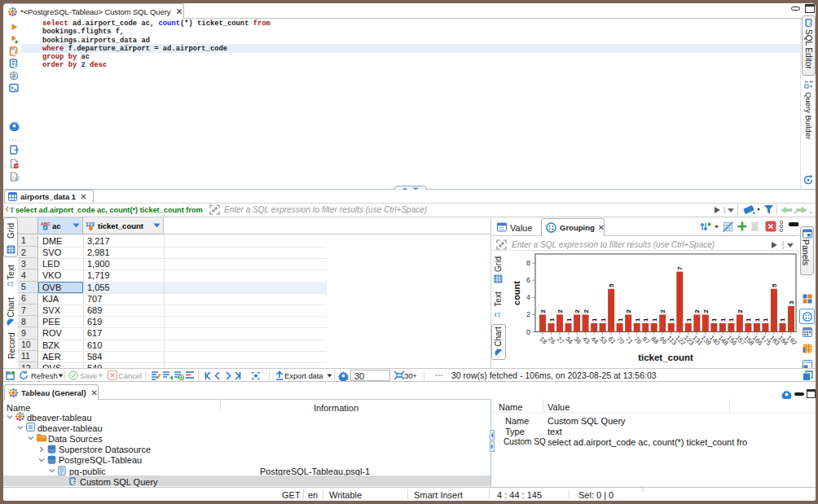 The height and width of the screenshot is (504, 818). Describe the element at coordinates (679, 268) in the screenshot. I see `svg-text: 7` at that location.